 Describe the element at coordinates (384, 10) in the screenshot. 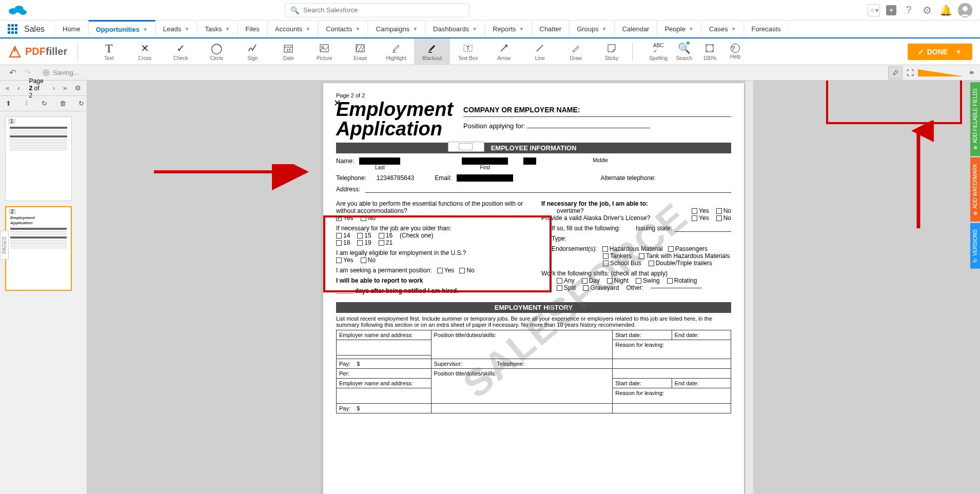

I see `search-input` at that location.